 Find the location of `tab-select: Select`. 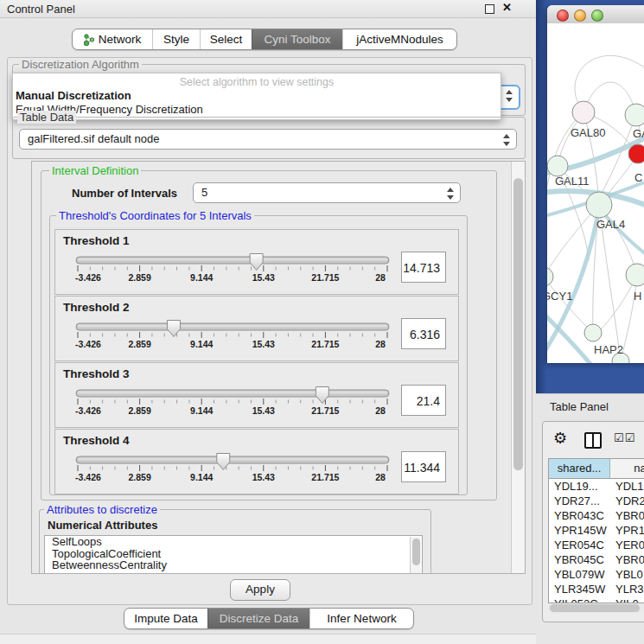

tab-select: Select is located at coordinates (226, 40).